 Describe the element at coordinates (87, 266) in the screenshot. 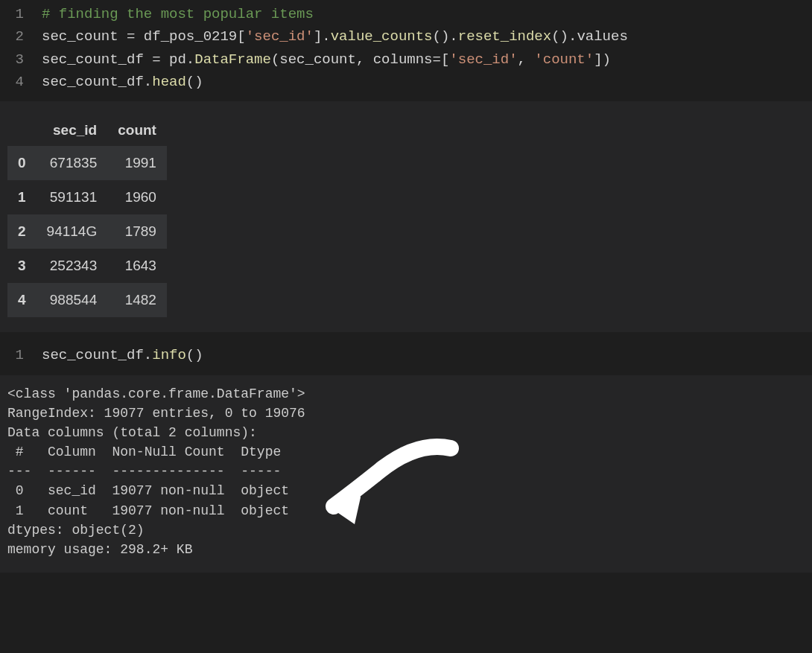

I see `table-row: 32523431643` at that location.